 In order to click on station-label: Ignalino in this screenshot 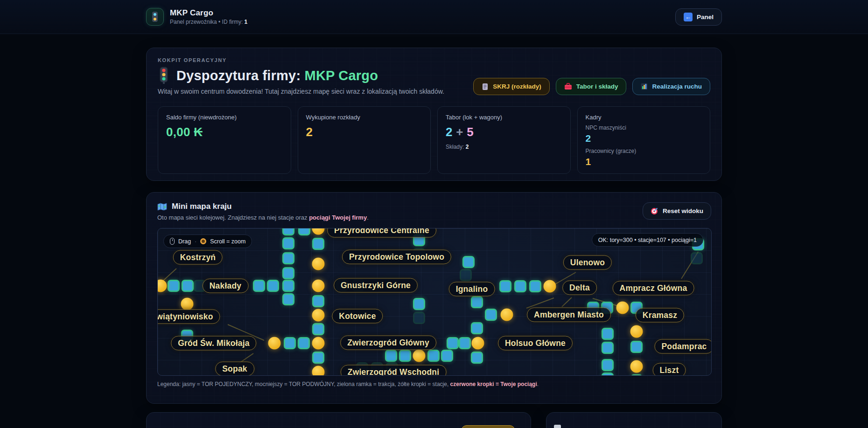, I will do `click(472, 289)`.